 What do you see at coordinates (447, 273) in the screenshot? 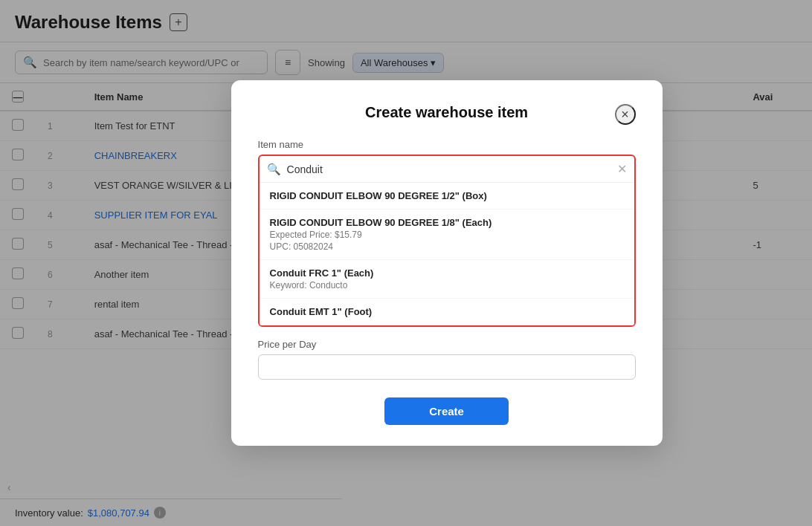
I see `dropdown-item-title: Conduit FRC 1" (Each)` at bounding box center [447, 273].